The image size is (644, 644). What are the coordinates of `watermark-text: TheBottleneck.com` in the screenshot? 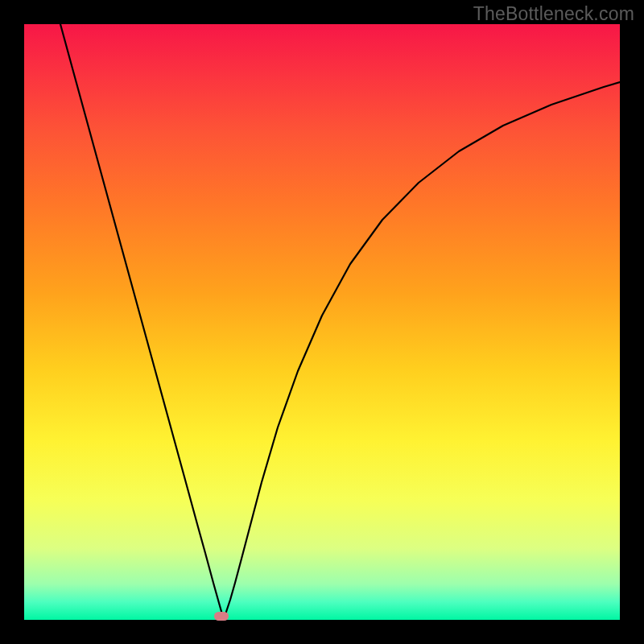 It's located at (554, 14).